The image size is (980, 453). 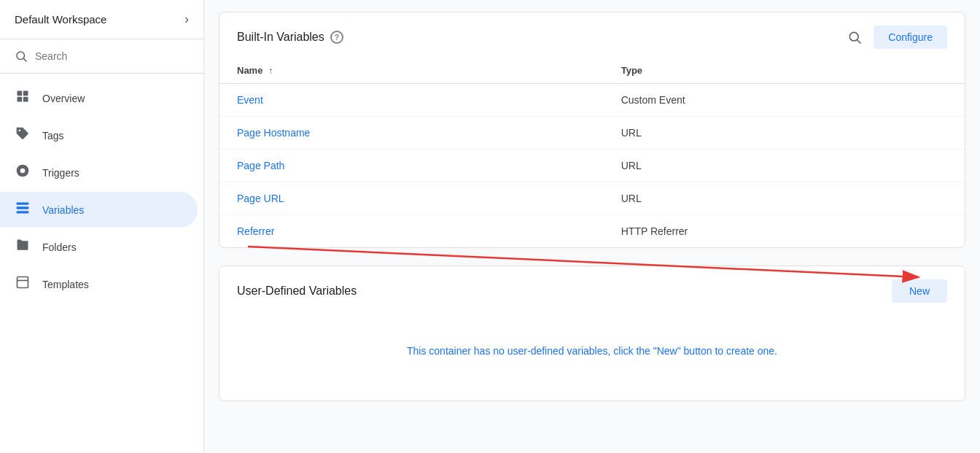 What do you see at coordinates (290, 37) in the screenshot?
I see `builtin-variables-title-group: Built-In Variables ?` at bounding box center [290, 37].